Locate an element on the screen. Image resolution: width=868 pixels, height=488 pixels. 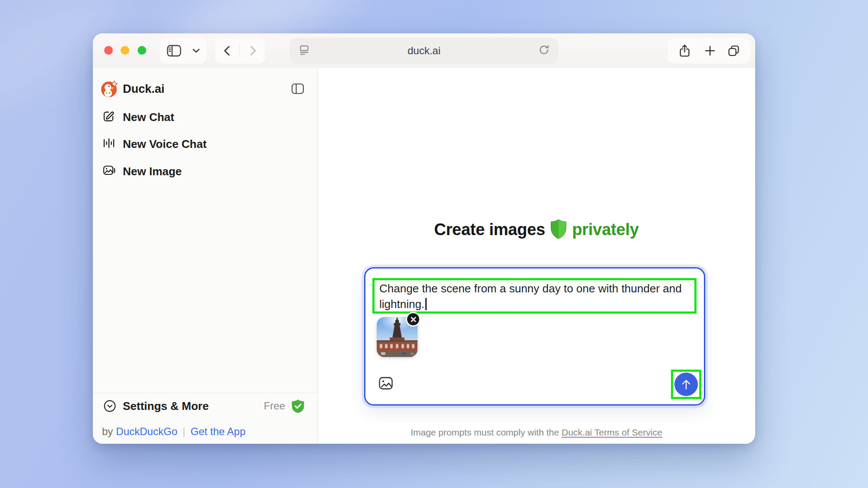
sidebar-item-new-chat: New Chat is located at coordinates (205, 117).